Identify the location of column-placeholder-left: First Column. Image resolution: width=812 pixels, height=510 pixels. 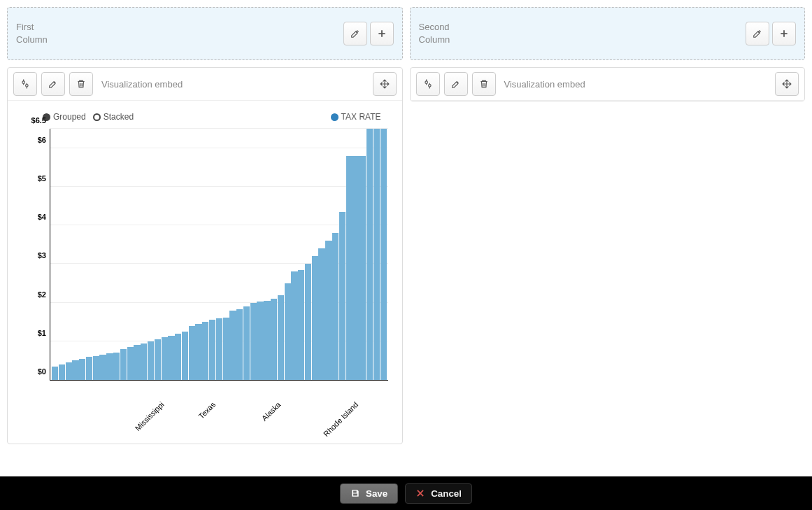
(205, 34).